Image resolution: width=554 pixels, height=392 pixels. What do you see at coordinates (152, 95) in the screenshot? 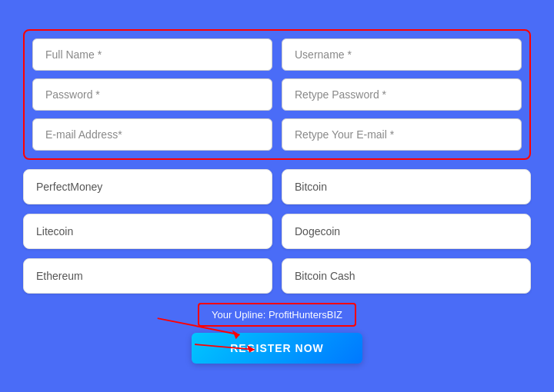
I see `password-input` at bounding box center [152, 95].